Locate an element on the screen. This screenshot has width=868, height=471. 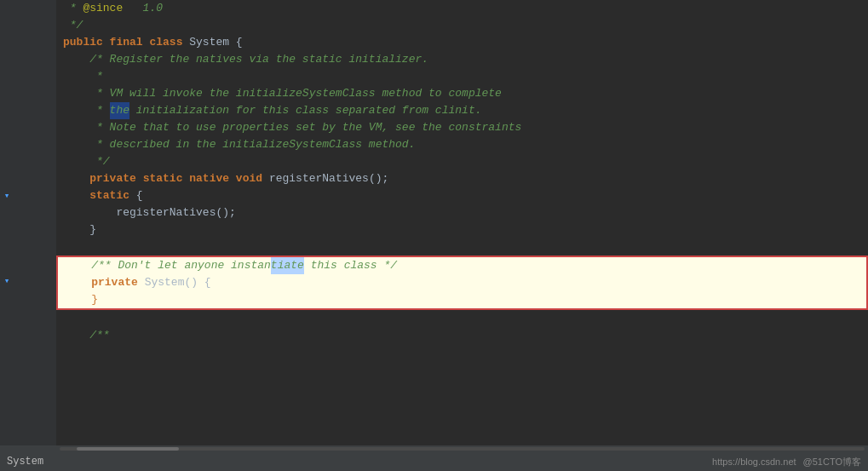
code-line-highlighted: private System() { is located at coordinates (462, 283).